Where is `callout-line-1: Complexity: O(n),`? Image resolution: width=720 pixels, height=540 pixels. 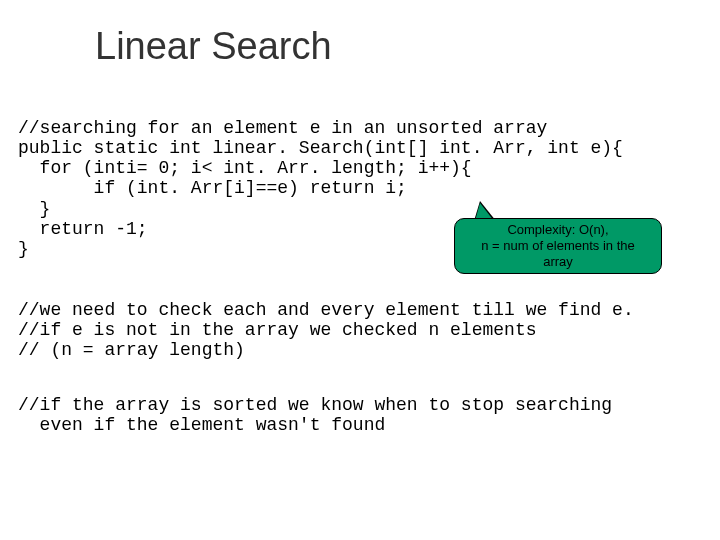 callout-line-1: Complexity: O(n), is located at coordinates (558, 230).